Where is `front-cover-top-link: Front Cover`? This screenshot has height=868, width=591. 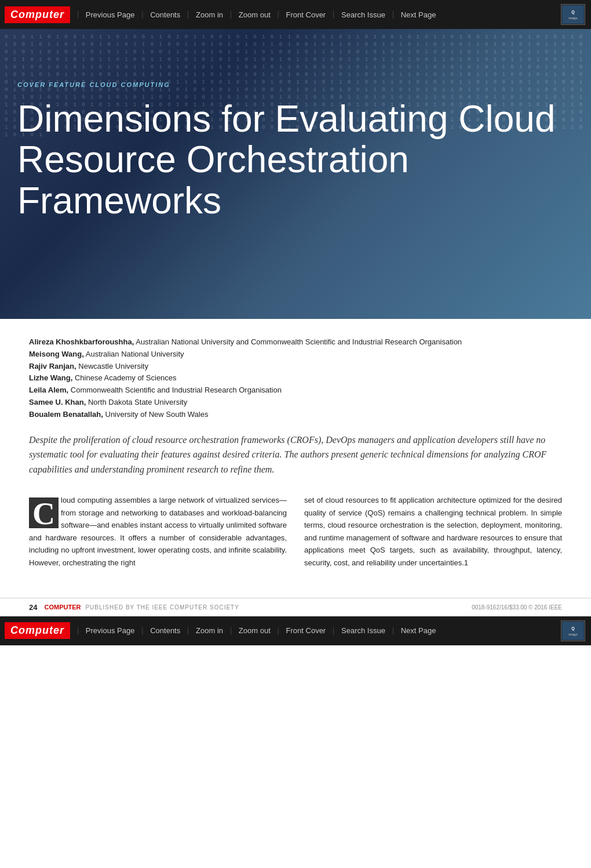 front-cover-top-link: Front Cover is located at coordinates (306, 15).